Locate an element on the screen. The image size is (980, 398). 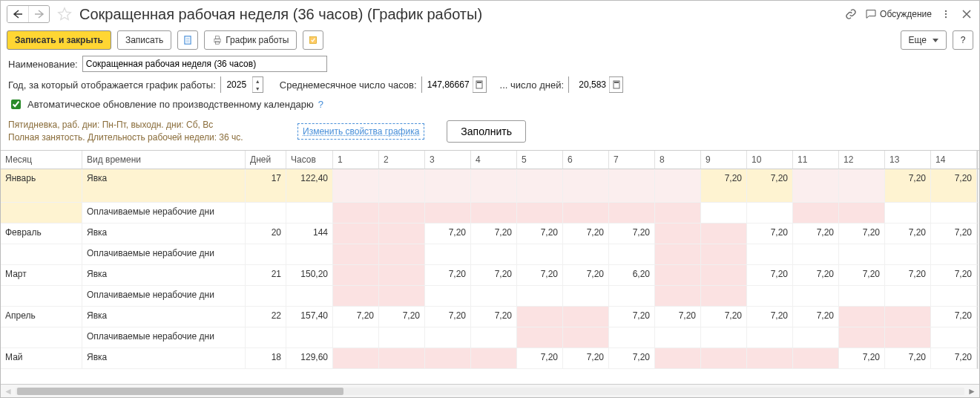
cell-hours: 144 is located at coordinates (310, 234).